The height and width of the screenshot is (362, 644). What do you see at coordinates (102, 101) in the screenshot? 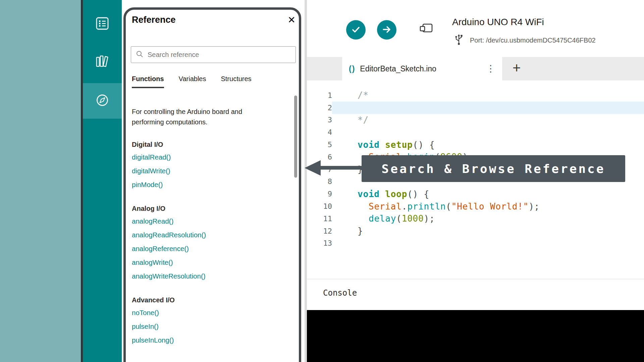
I see `sidebar-item-reference` at bounding box center [102, 101].